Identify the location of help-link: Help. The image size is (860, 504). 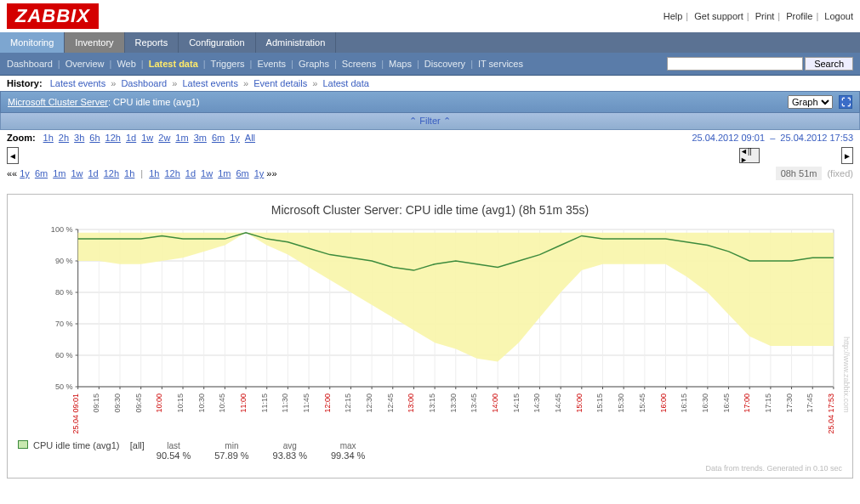
(674, 16).